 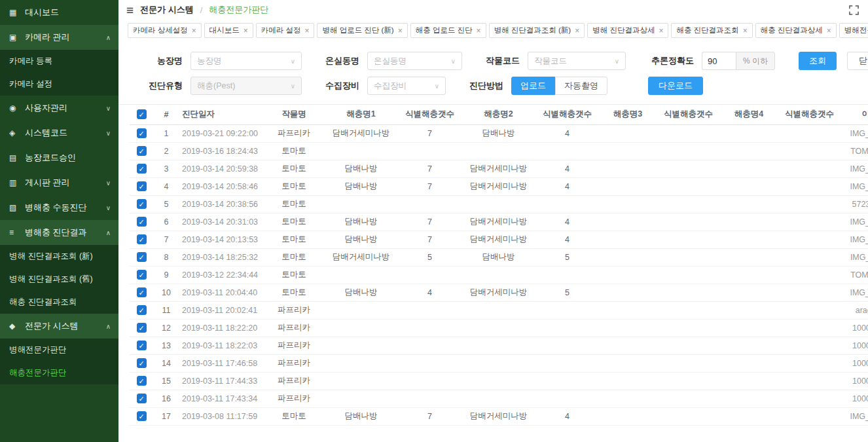 I want to click on fullscreen-icon, so click(x=854, y=10).